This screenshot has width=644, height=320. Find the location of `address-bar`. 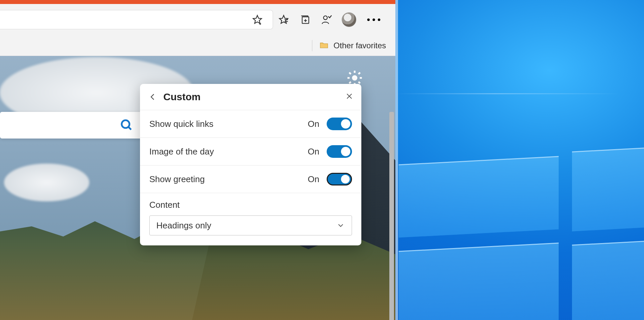

address-bar is located at coordinates (137, 20).